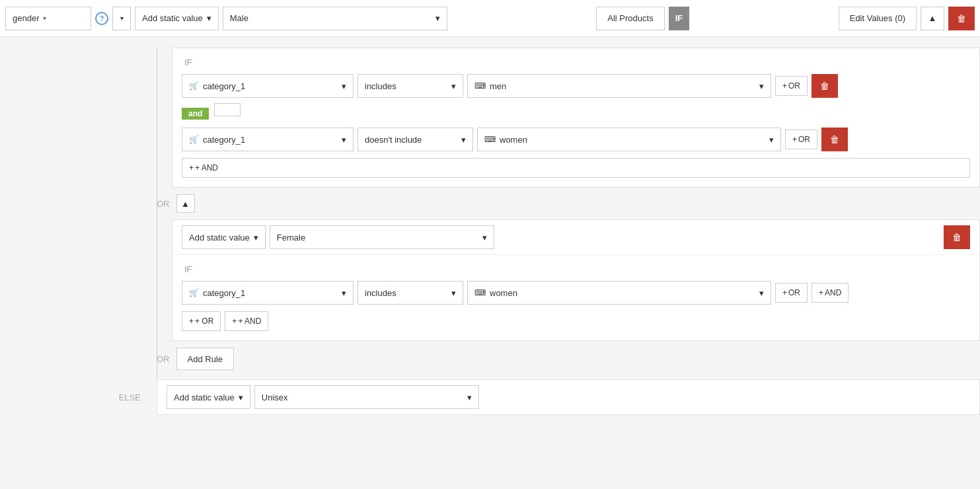 The image size is (980, 489). What do you see at coordinates (209, 397) in the screenshot?
I see `add-static-else-button: Add static value ▾` at bounding box center [209, 397].